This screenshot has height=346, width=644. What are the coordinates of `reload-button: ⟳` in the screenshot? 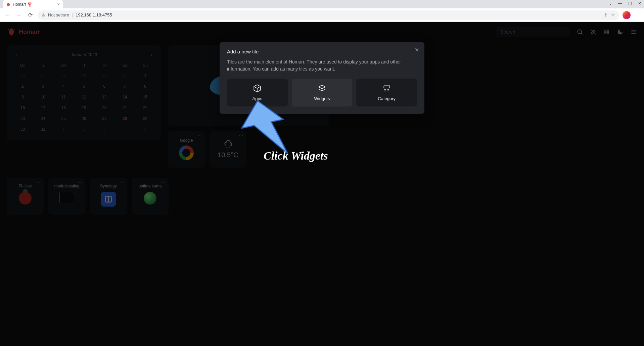 It's located at (30, 15).